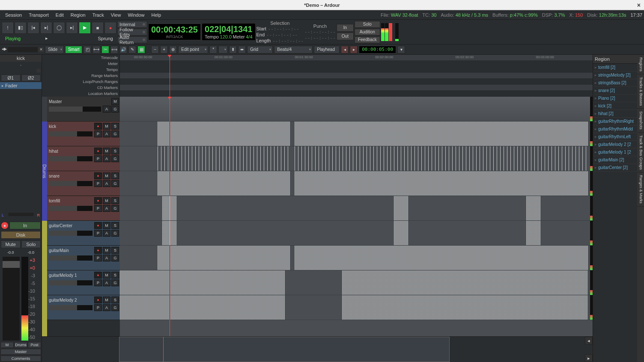 The image size is (644, 362). What do you see at coordinates (132, 50) in the screenshot?
I see `draw-tool-button: ✎` at bounding box center [132, 50].